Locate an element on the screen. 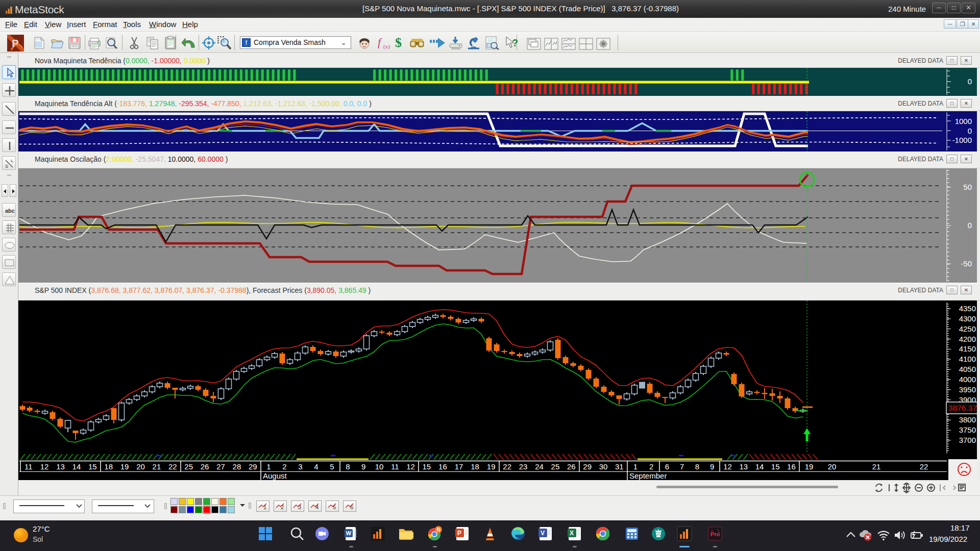 Image resolution: width=980 pixels, height=551 pixels. svg-text: August is located at coordinates (275, 475).